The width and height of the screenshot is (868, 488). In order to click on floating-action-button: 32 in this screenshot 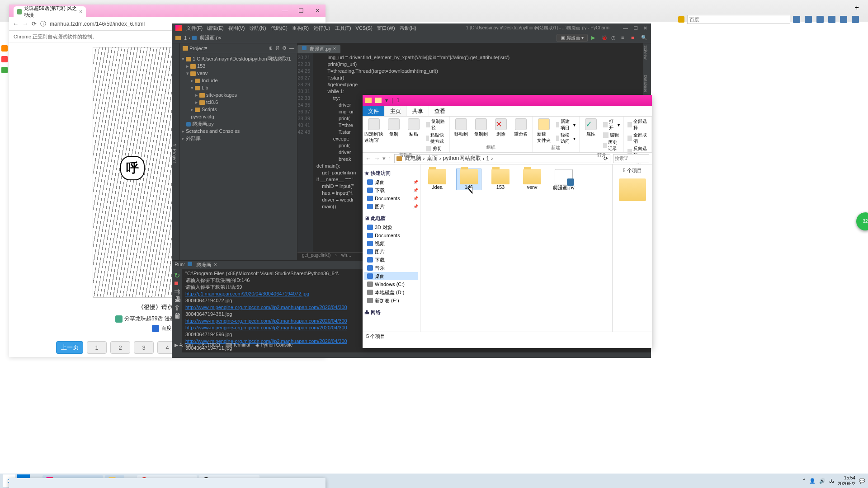, I will do `click(862, 221)`.